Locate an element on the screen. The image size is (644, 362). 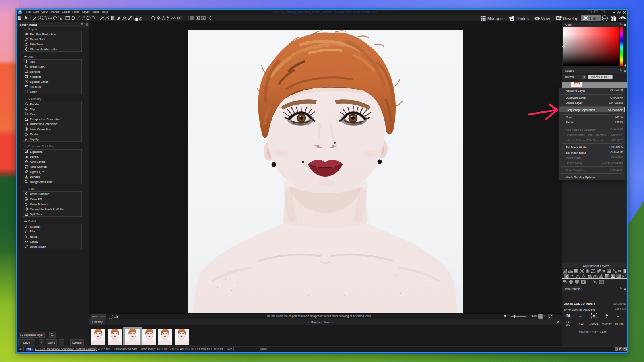
svg-text: 365 is located at coordinates (605, 19).